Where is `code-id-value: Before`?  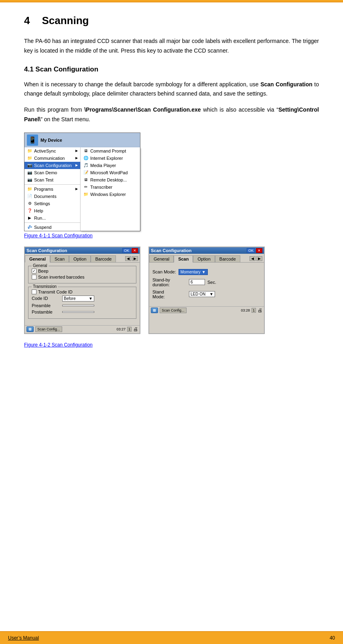
code-id-value: Before is located at coordinates (70, 299).